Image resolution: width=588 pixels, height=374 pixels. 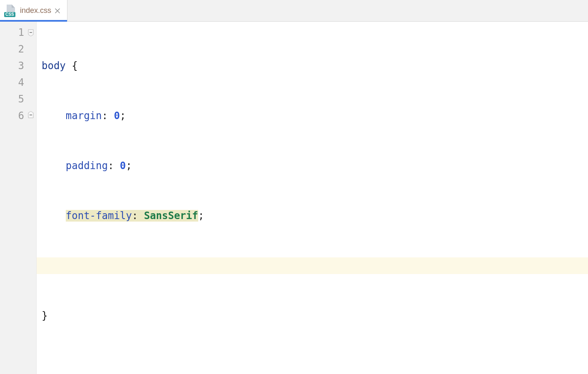 I want to click on tab-bar: CSS index.css, so click(x=294, y=11).